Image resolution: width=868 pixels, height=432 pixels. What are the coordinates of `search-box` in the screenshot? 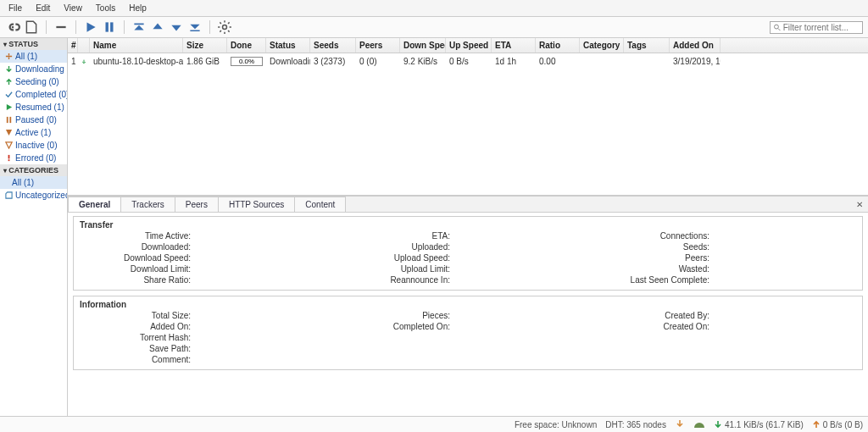 It's located at (816, 27).